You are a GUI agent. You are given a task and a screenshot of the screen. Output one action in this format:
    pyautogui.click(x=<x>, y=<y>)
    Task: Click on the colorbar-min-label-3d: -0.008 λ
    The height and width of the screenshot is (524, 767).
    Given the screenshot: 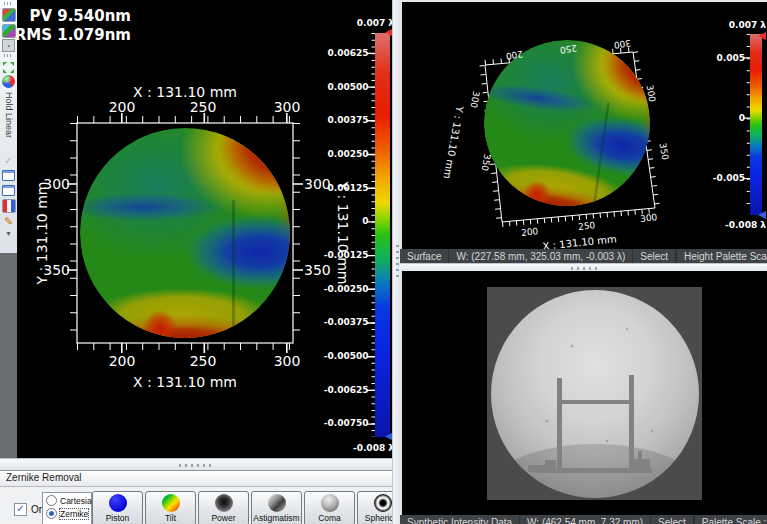 What is the action you would take?
    pyautogui.click(x=746, y=225)
    